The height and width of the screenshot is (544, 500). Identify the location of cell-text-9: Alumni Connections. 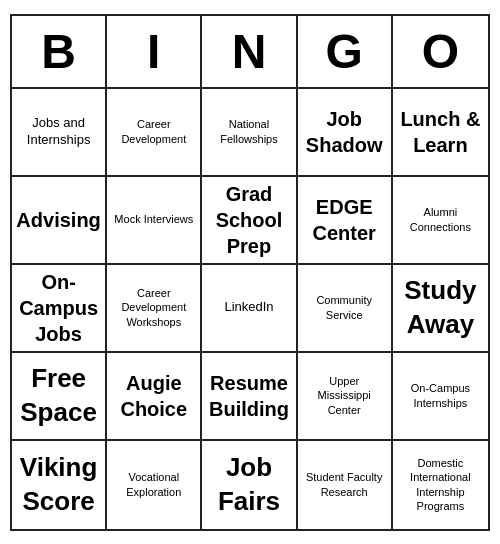
(440, 220).